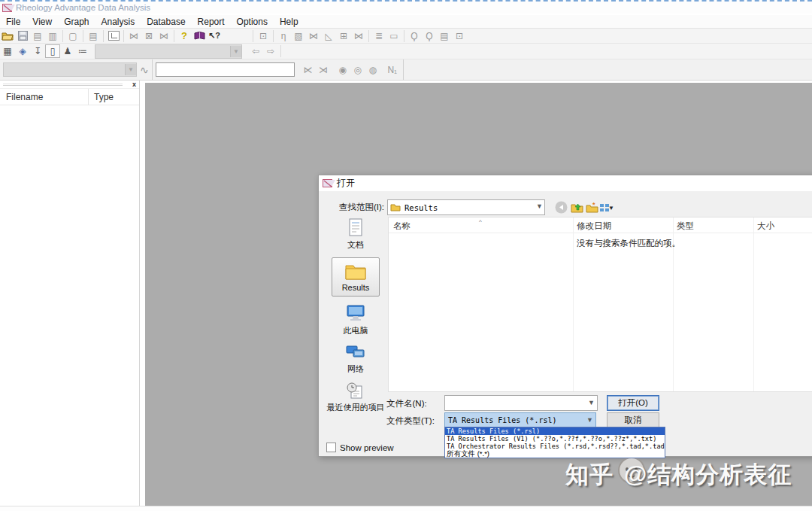 The image size is (812, 511). Describe the element at coordinates (356, 227) in the screenshot. I see `document-icon` at that location.